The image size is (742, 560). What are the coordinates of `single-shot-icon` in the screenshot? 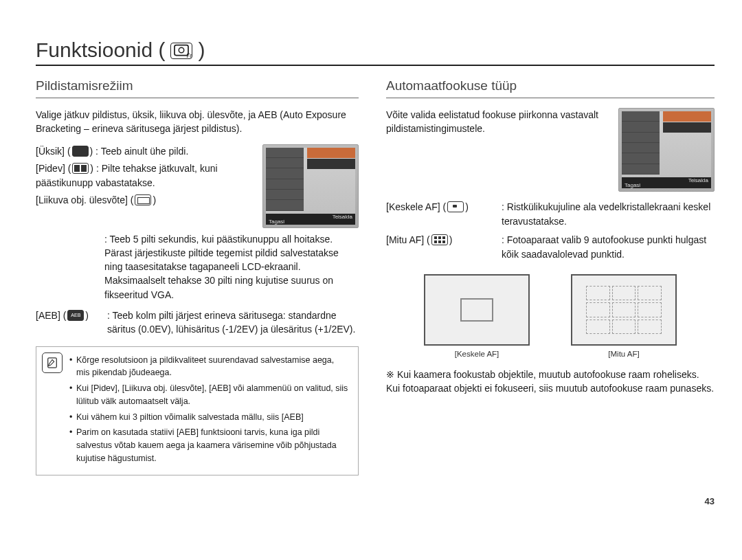 It's located at (80, 151).